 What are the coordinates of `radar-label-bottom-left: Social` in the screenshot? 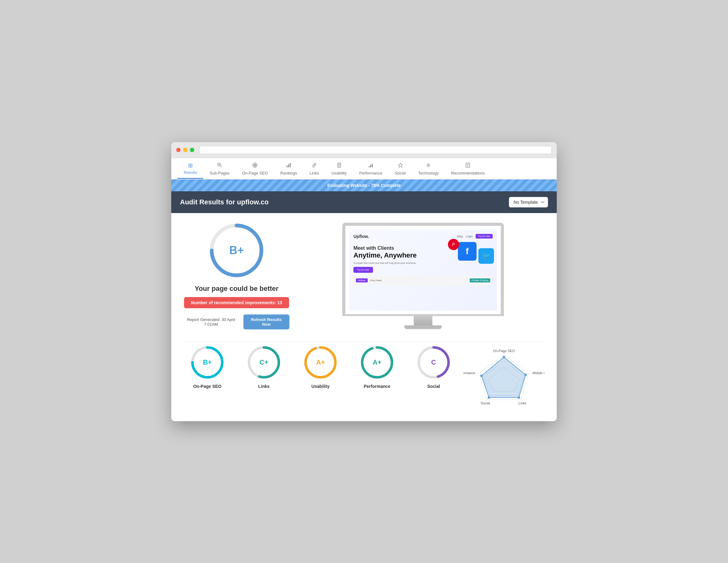 It's located at (485, 403).